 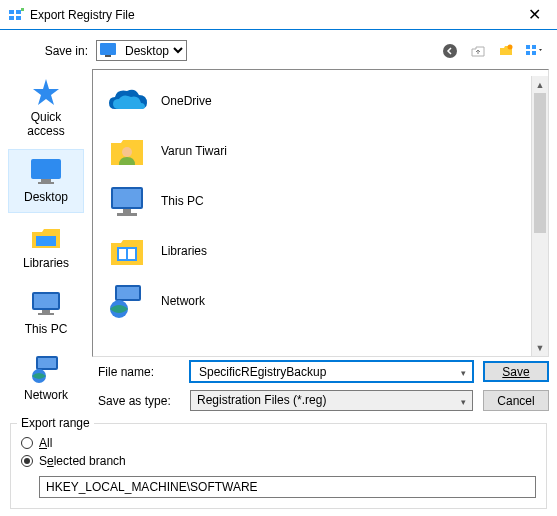 I want to click on titlebar: Export Registry File ✕, so click(x=278, y=15).